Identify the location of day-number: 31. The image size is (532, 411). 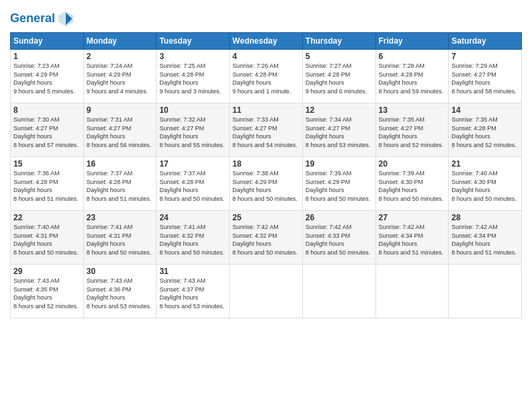
(193, 271).